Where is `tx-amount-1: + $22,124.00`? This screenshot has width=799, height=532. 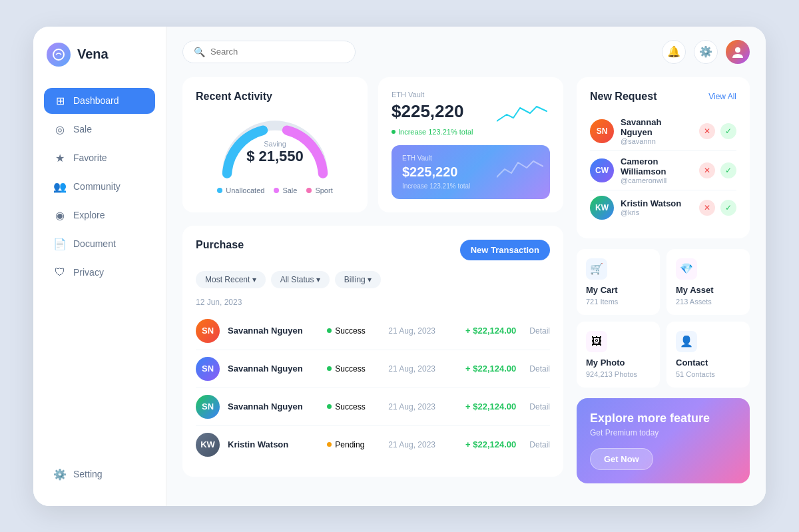 tx-amount-1: + $22,124.00 is located at coordinates (486, 369).